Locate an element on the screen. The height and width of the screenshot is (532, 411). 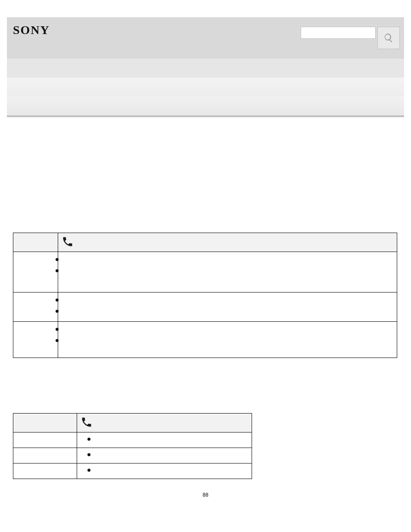
header-band: Sony is located at coordinates (206, 38).